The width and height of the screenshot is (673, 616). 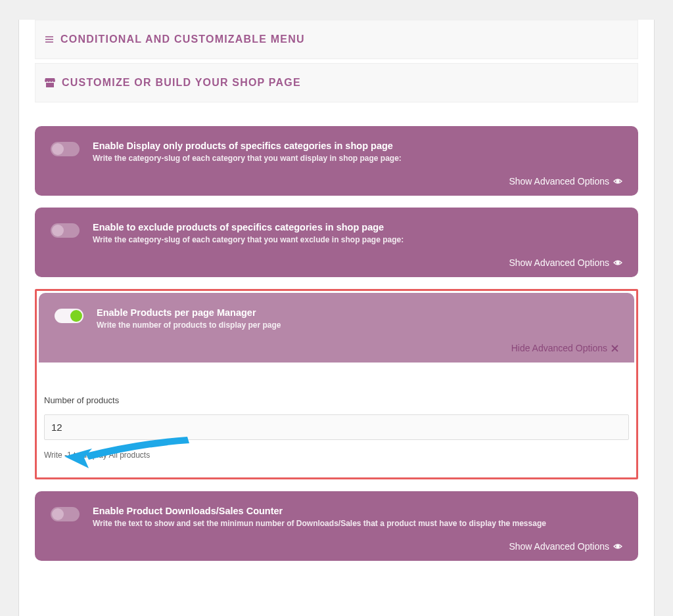 I want to click on panel-subtitle: Write the number of products to display …, so click(x=358, y=325).